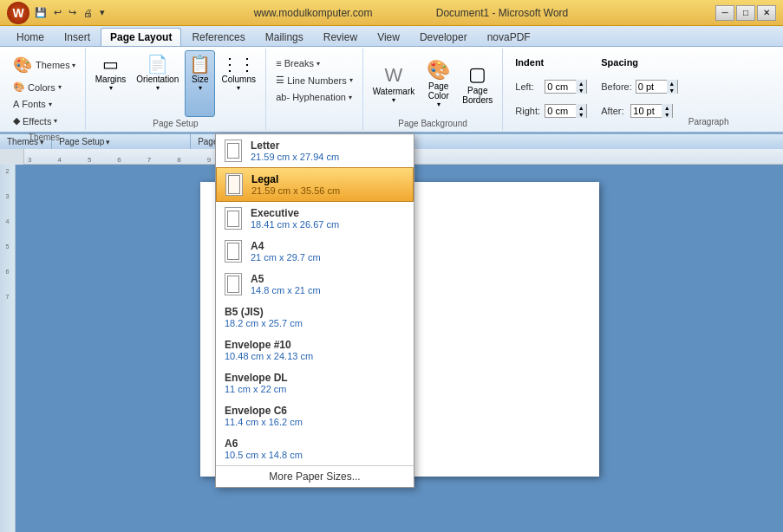 The width and height of the screenshot is (783, 532). Describe the element at coordinates (257, 383) in the screenshot. I see `envdl-text: Envelope DL 11 cm x 22 cm` at that location.